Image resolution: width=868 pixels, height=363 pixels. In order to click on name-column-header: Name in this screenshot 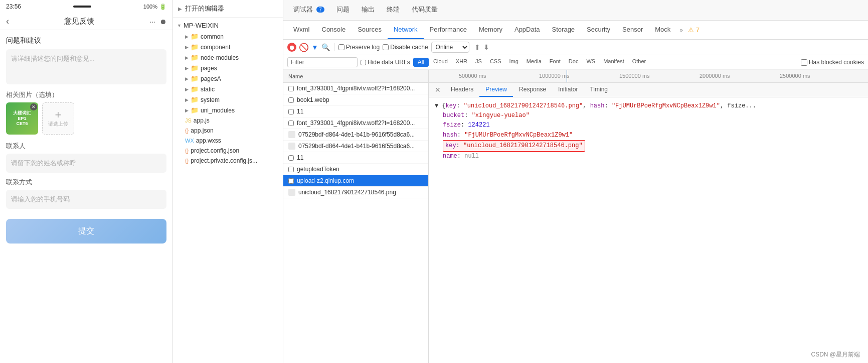, I will do `click(356, 76)`.